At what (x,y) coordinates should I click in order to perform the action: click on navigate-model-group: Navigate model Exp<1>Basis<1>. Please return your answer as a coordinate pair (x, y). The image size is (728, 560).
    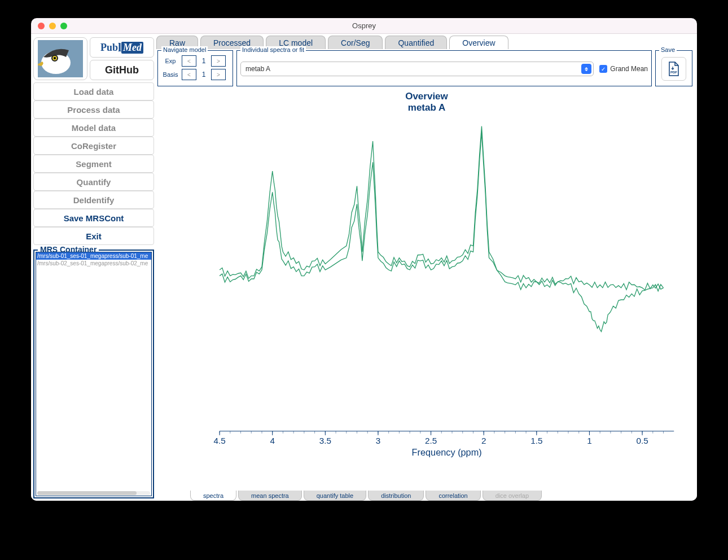
    Looking at the image, I should click on (195, 68).